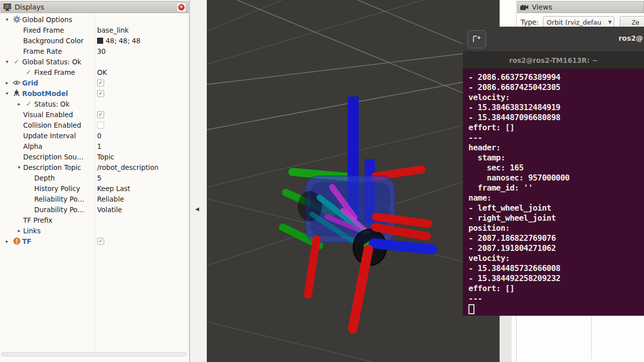 Image resolution: width=644 pixels, height=362 pixels. Describe the element at coordinates (32, 231) in the screenshot. I see `property-name: Links` at that location.